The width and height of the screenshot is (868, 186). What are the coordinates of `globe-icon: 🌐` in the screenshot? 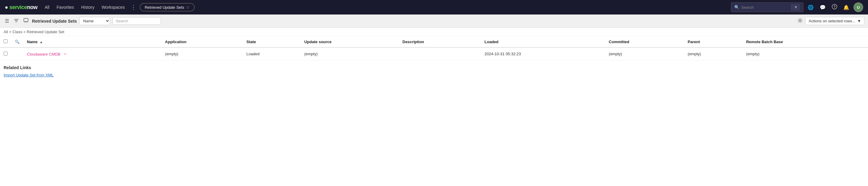 It's located at (811, 7).